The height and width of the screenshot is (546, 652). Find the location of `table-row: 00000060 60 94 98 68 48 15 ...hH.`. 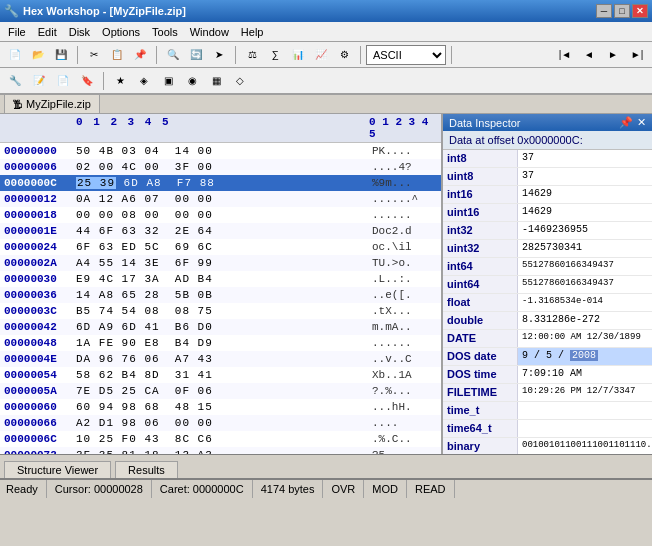

table-row: 00000060 60 94 98 68 48 15 ...hH. is located at coordinates (220, 407).